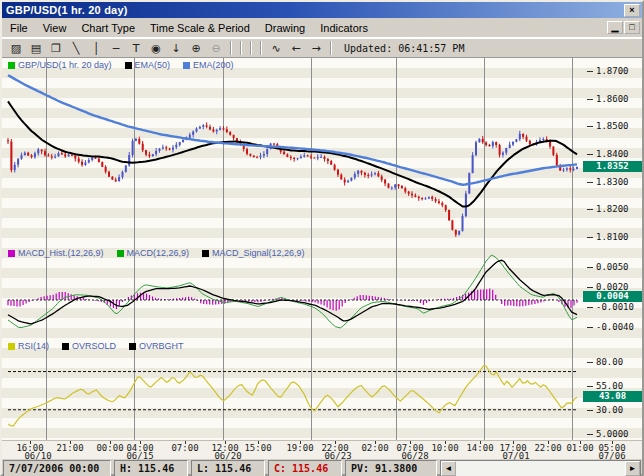 Image resolution: width=644 pixels, height=476 pixels. I want to click on axis-tick-label: 0.0020, so click(619, 287).